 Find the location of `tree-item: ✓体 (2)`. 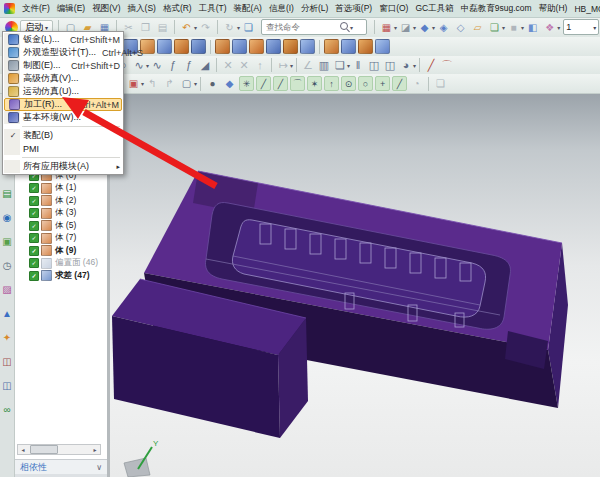

tree-item: ✓体 (2) is located at coordinates (61, 202).